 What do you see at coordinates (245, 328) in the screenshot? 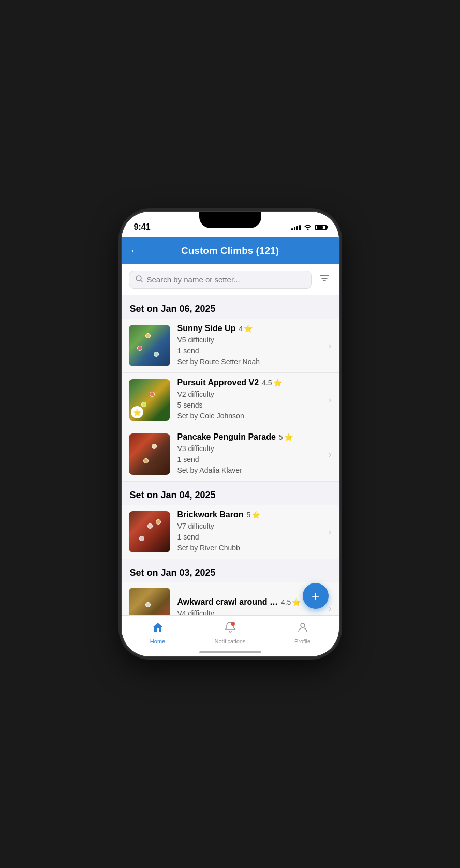
I see `climb-rating: 4 ⭐` at bounding box center [245, 328].